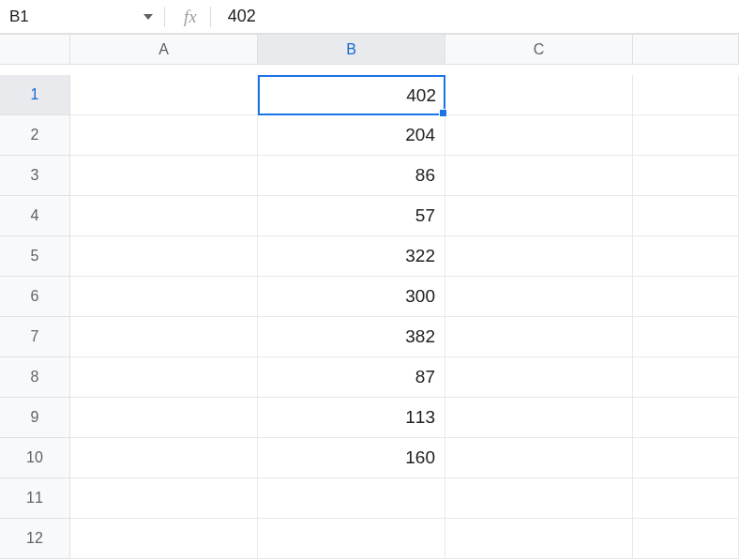 Image resolution: width=739 pixels, height=560 pixels. What do you see at coordinates (686, 338) in the screenshot?
I see `cell-D7` at bounding box center [686, 338].